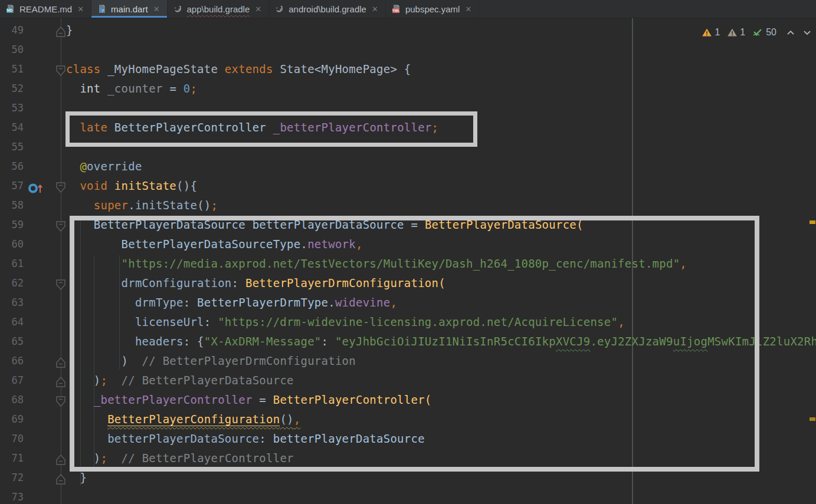 This screenshot has height=504, width=816. Describe the element at coordinates (37, 186) in the screenshot. I see `overrides-method-icon` at that location.